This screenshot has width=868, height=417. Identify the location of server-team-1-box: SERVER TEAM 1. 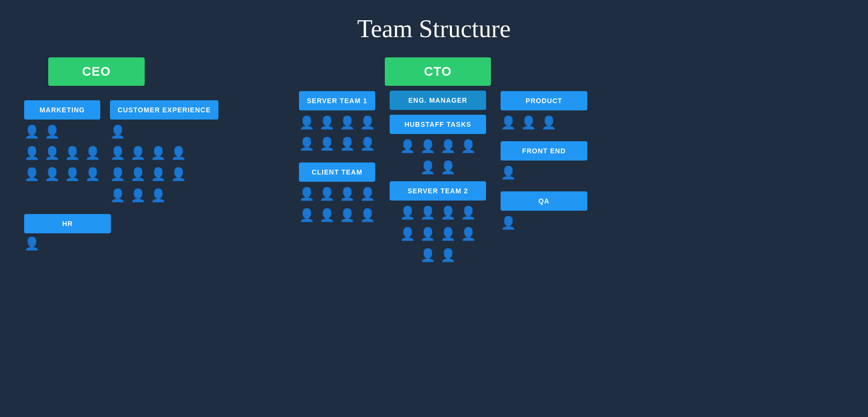
(337, 101).